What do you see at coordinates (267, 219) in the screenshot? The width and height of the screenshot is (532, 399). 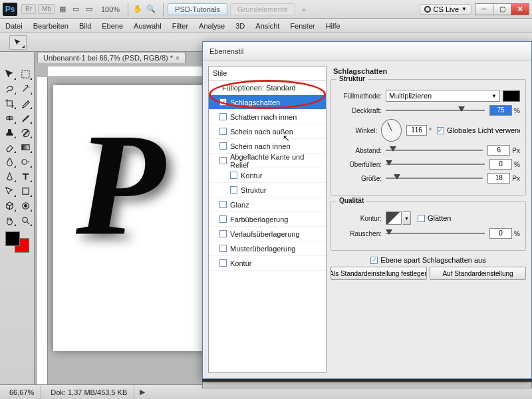 I see `style-item-farb-berlagerung: Farbüberlagerung` at bounding box center [267, 219].